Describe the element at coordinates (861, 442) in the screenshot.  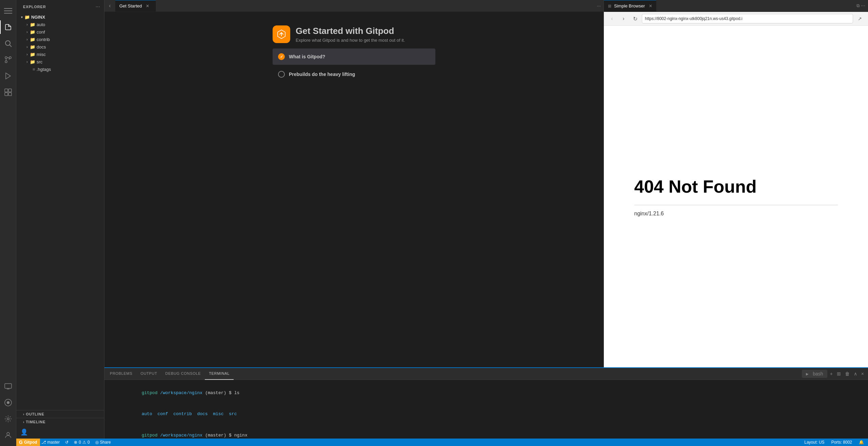
I see `bell-icon: 🔔` at that location.